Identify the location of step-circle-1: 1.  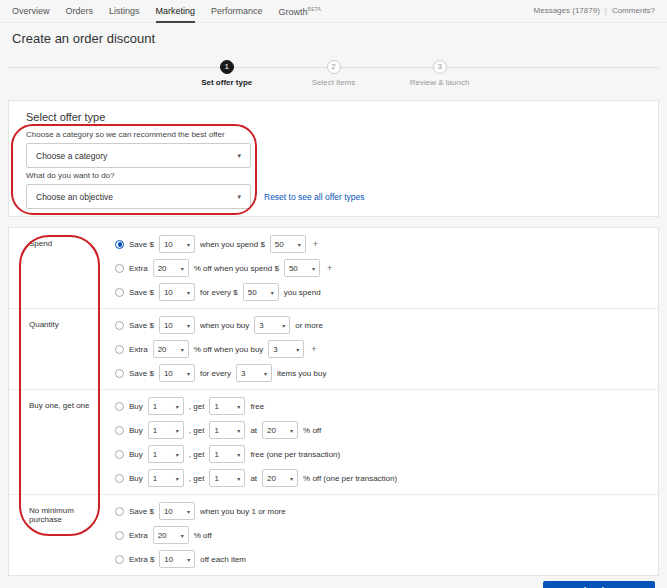
(227, 67).